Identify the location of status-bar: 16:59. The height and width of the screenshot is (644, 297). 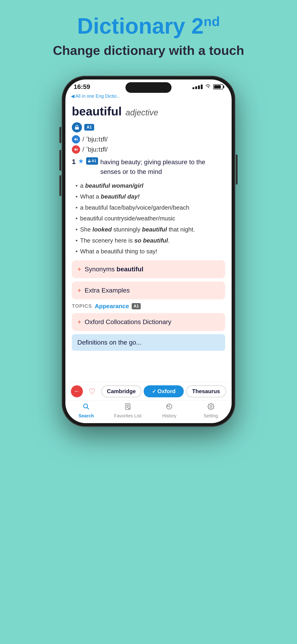
(148, 86).